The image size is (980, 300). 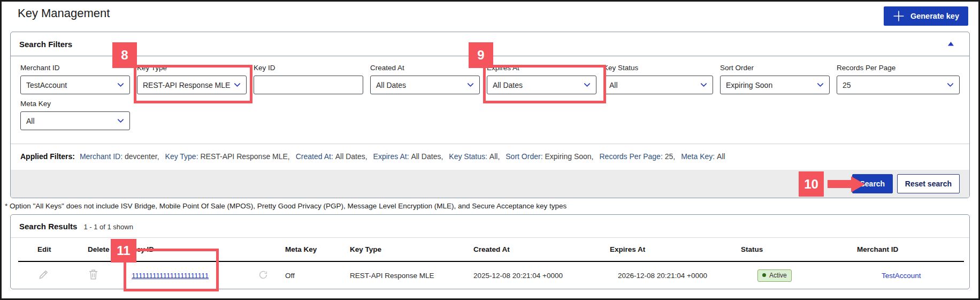 I want to click on key-type-field: Key Type REST-API Response MLE, so click(x=192, y=79).